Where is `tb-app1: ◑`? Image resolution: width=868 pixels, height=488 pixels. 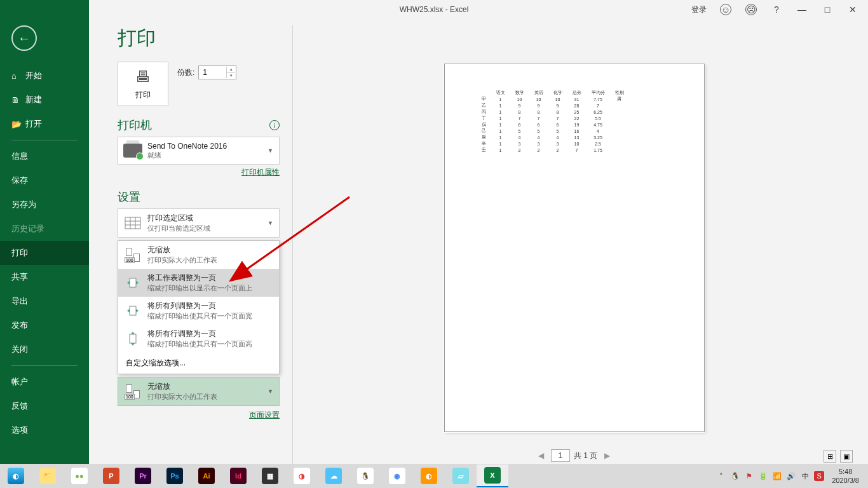
tb-app1: ◑ is located at coordinates (302, 476).